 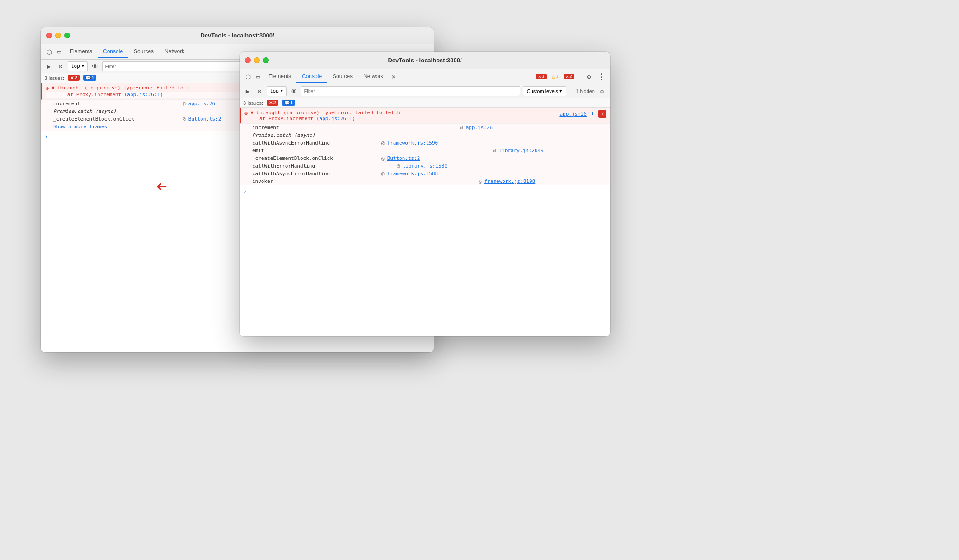 What do you see at coordinates (248, 77) in the screenshot?
I see `cursor-icon-2: ⬡` at bounding box center [248, 77].